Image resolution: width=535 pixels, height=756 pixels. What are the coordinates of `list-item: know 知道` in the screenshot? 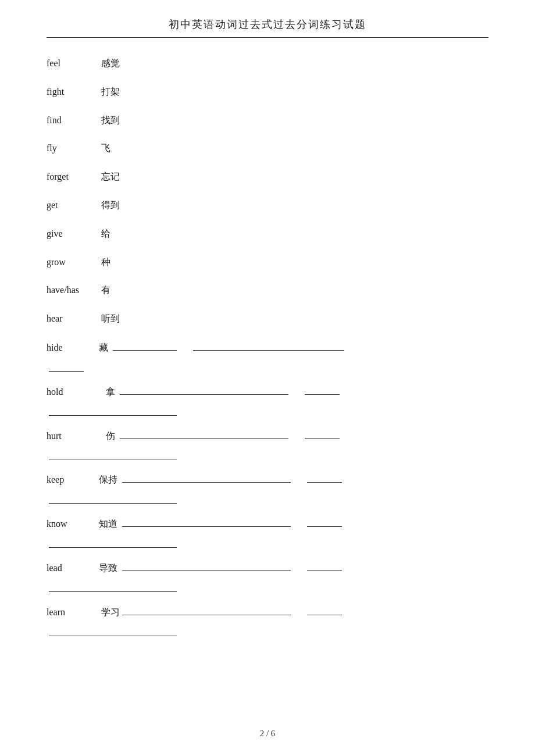 It's located at (268, 532).